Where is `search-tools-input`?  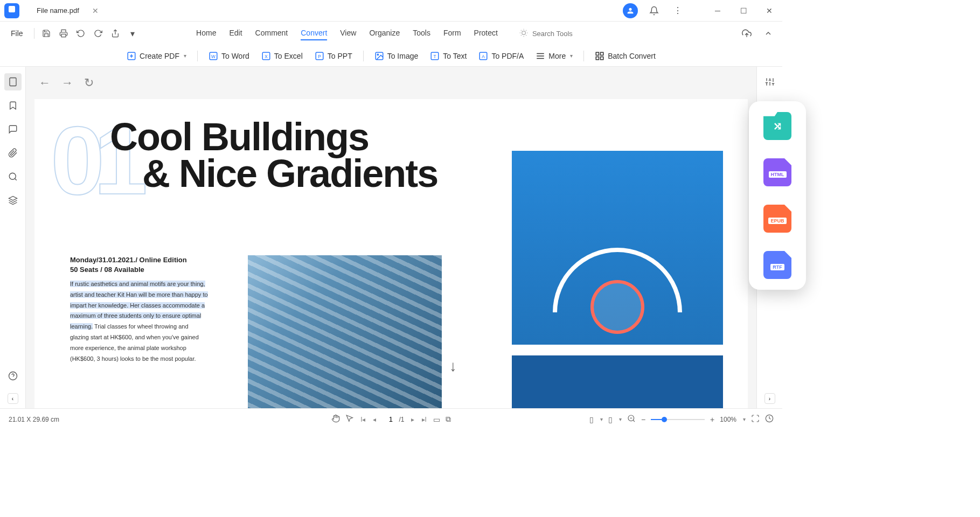 search-tools-input is located at coordinates (559, 33).